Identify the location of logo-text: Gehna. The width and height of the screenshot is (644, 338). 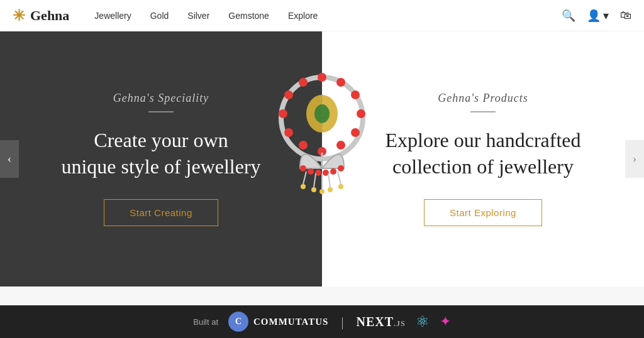
(50, 16).